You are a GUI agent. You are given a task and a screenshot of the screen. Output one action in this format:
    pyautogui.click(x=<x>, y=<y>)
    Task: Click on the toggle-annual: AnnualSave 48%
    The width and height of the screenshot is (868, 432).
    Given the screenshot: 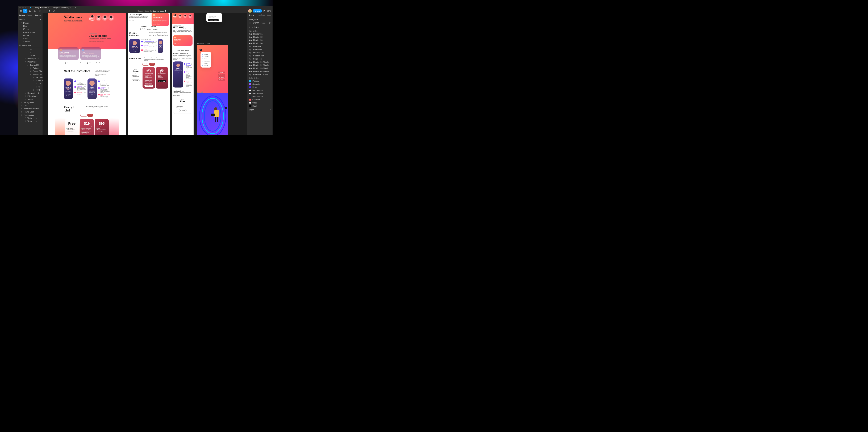 What is the action you would take?
    pyautogui.click(x=152, y=64)
    